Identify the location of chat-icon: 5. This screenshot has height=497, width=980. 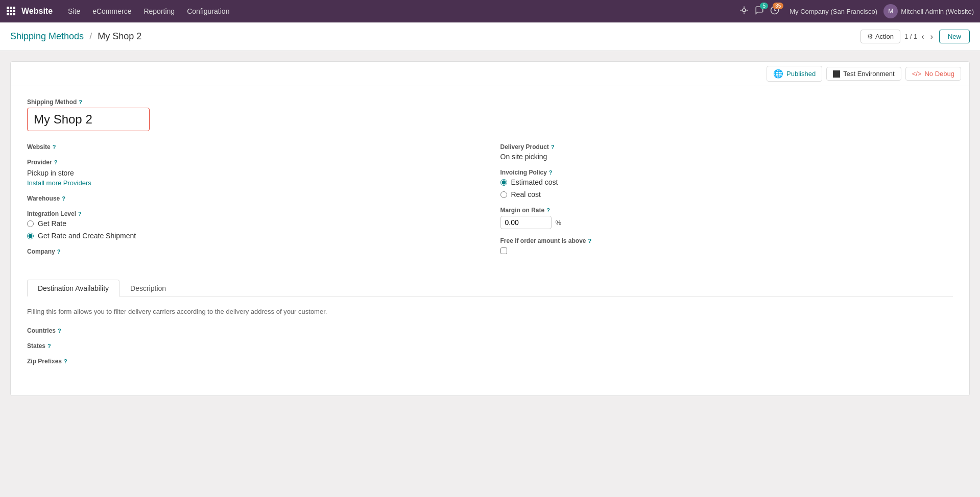
(759, 11).